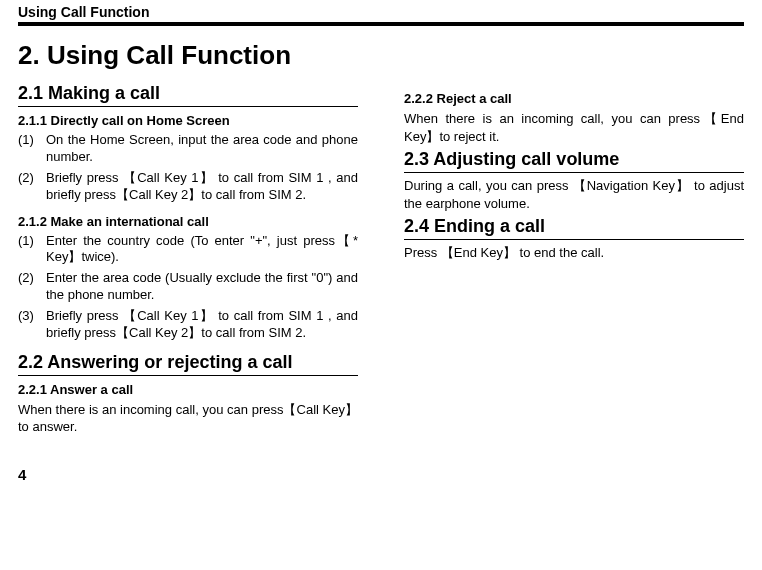 This screenshot has width=762, height=570. What do you see at coordinates (574, 128) in the screenshot?
I see `section-2-2-2-text: When there is an incoming call, you can …` at bounding box center [574, 128].